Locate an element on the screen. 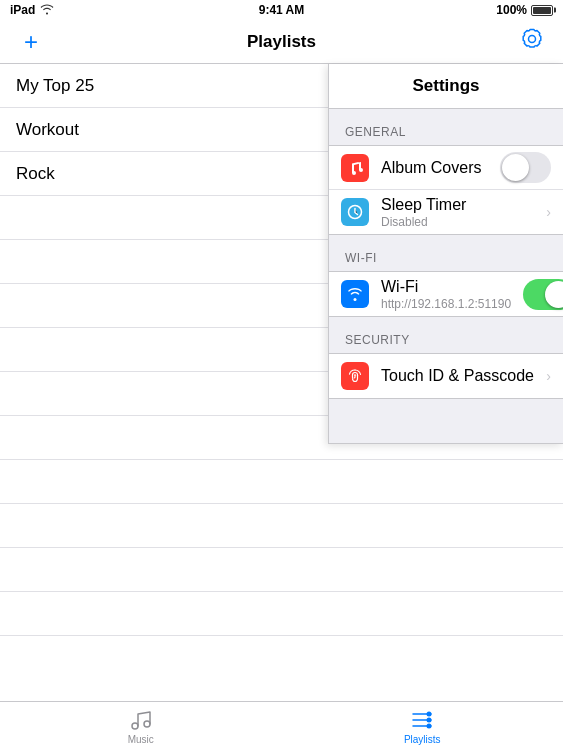  chevron-right-icon: › is located at coordinates (548, 212).